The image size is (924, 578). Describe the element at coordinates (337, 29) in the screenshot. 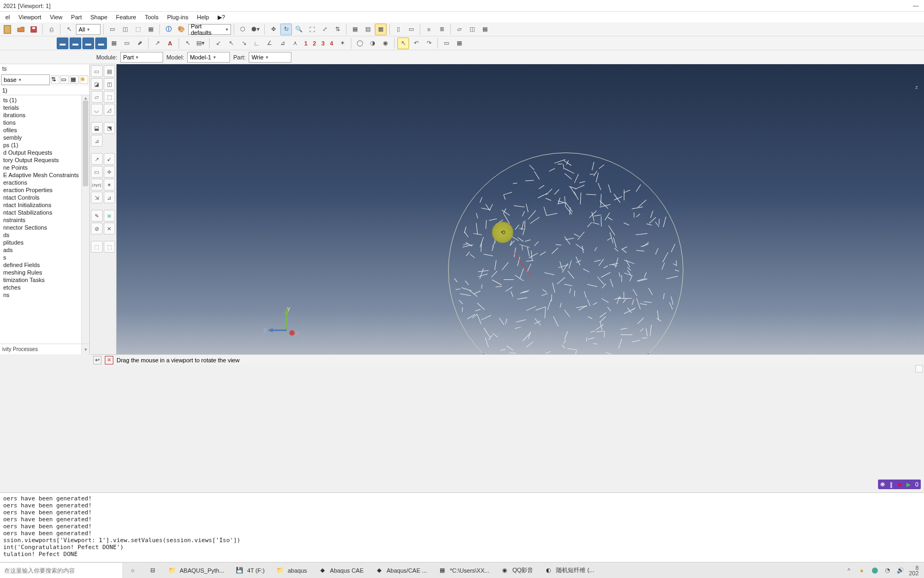

I see `cycle-icon: ⇅` at that location.